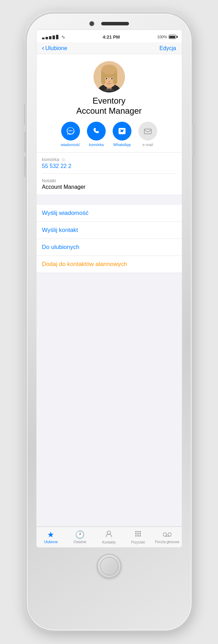  I want to click on send-message-item: Wyślij wiadomość, so click(109, 214).